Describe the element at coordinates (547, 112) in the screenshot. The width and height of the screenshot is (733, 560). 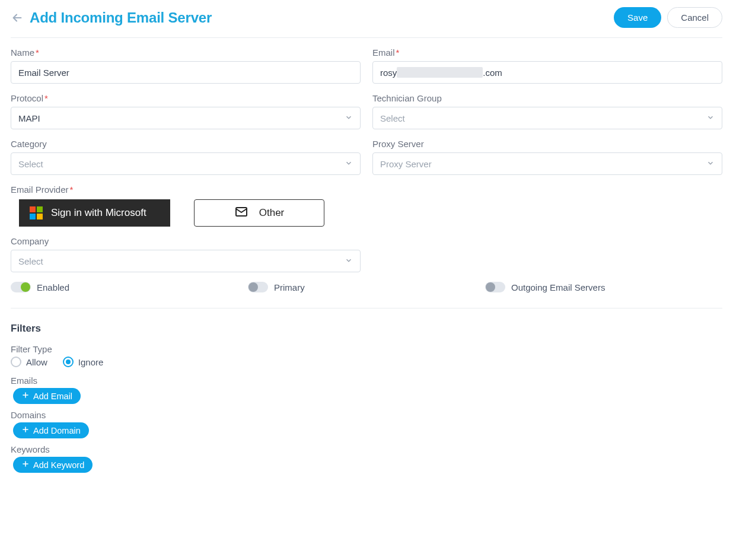
I see `field-technician-group: Technician Group Select` at that location.